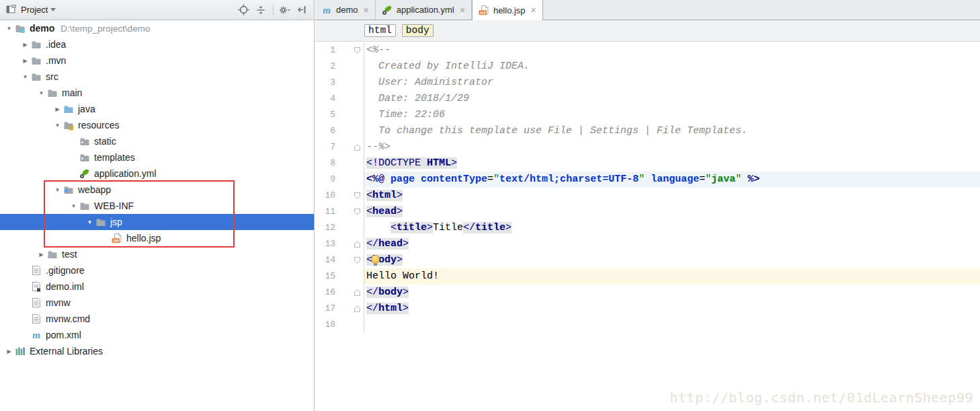 This screenshot has width=980, height=411. What do you see at coordinates (157, 319) in the screenshot?
I see `tree-item-mvnw.cmd: mvnw.cmd` at bounding box center [157, 319].